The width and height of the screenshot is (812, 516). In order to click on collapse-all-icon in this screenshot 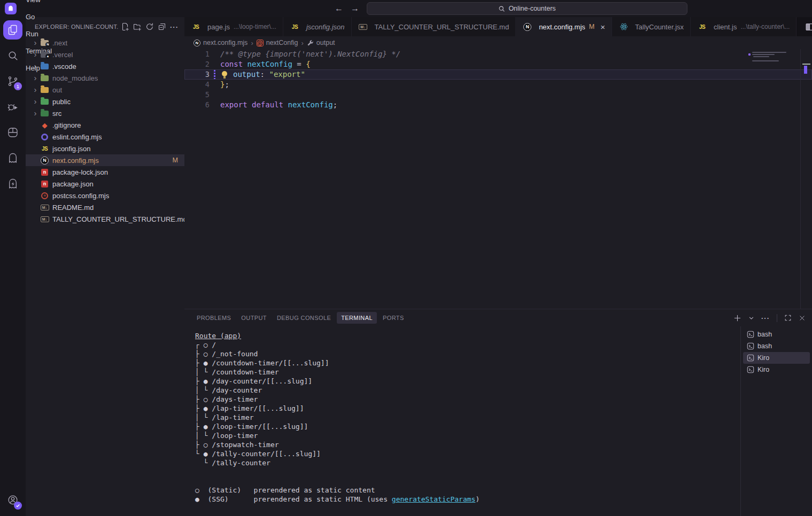, I will do `click(162, 27)`.